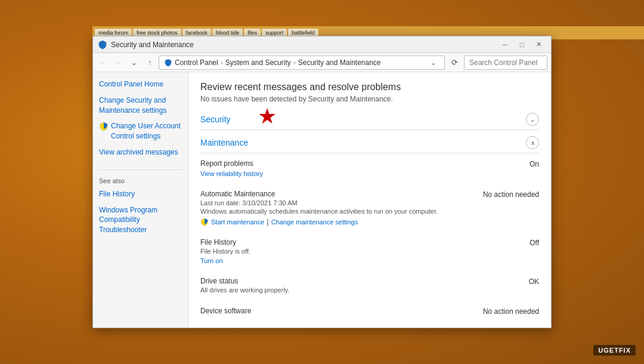  I want to click on security-section-title: Security, so click(216, 119).